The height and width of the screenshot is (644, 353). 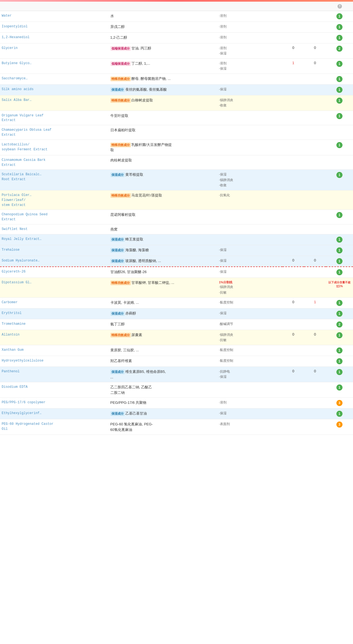 What do you see at coordinates (340, 6) in the screenshot?
I see `safety-help-icon: ?` at bounding box center [340, 6].